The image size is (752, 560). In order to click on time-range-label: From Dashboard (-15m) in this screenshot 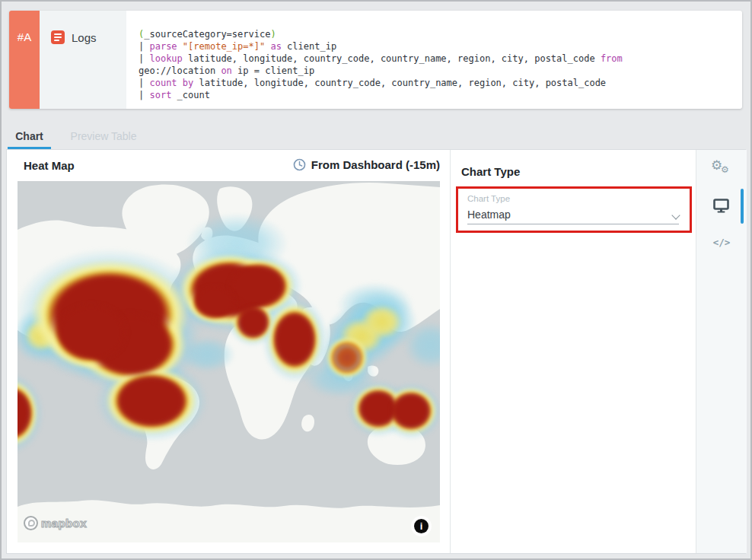, I will do `click(376, 164)`.